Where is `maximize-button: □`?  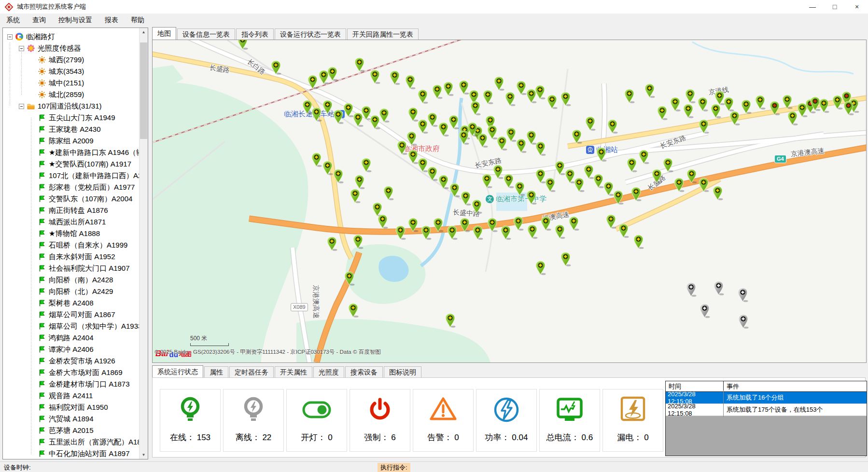
maximize-button: □ is located at coordinates (835, 7).